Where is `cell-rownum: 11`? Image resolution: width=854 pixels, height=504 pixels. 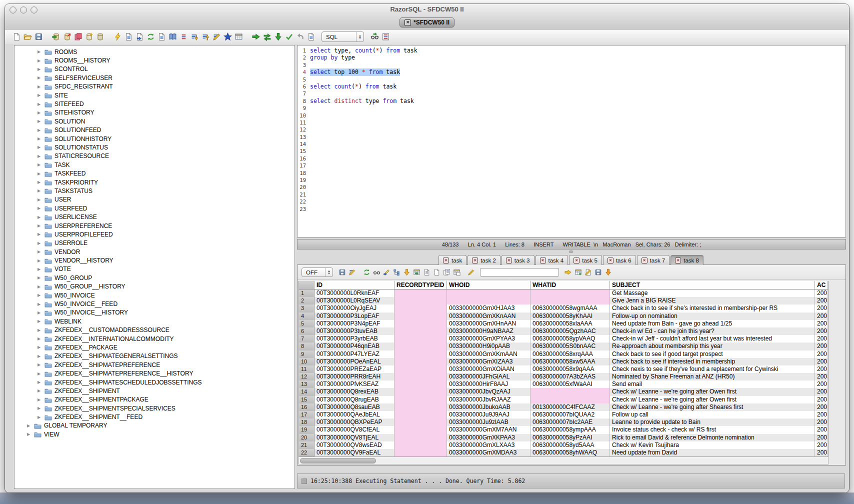 cell-rownum: 11 is located at coordinates (307, 369).